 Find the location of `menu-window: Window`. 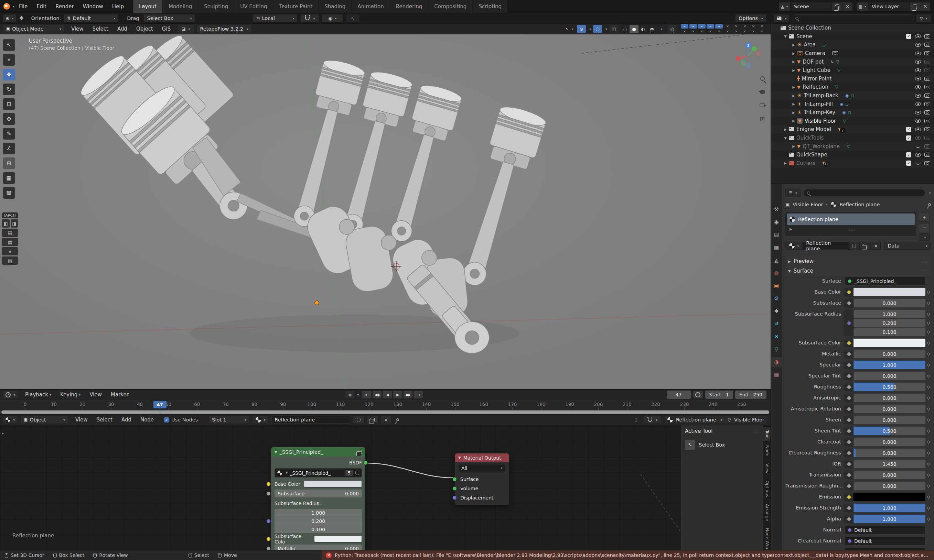

menu-window: Window is located at coordinates (93, 7).